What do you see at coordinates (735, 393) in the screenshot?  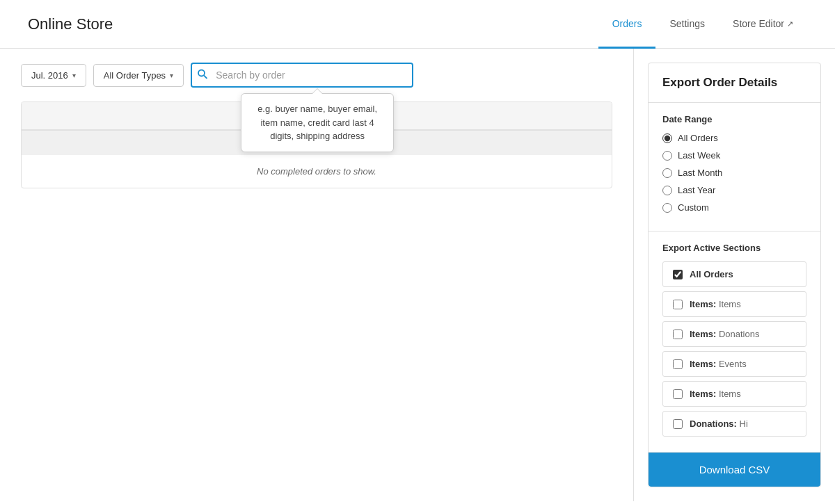 I see `checkbox-items-items2: Items` at bounding box center [735, 393].